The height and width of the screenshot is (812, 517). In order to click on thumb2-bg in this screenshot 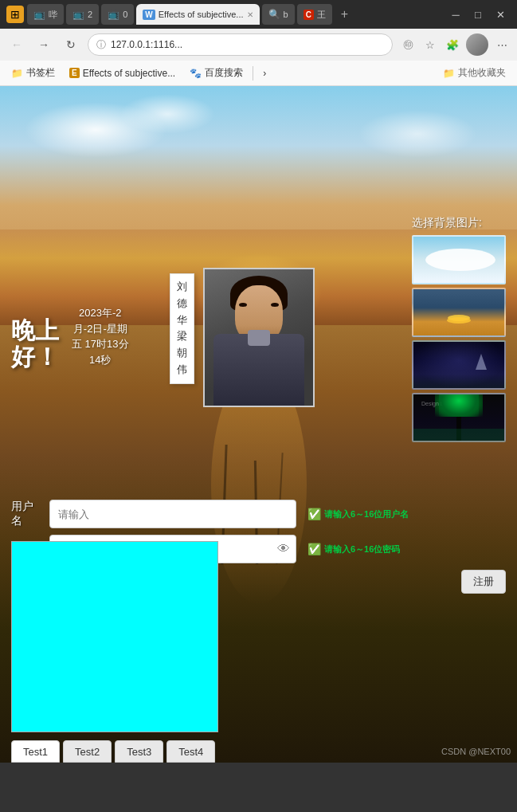, I will do `click(459, 312)`.